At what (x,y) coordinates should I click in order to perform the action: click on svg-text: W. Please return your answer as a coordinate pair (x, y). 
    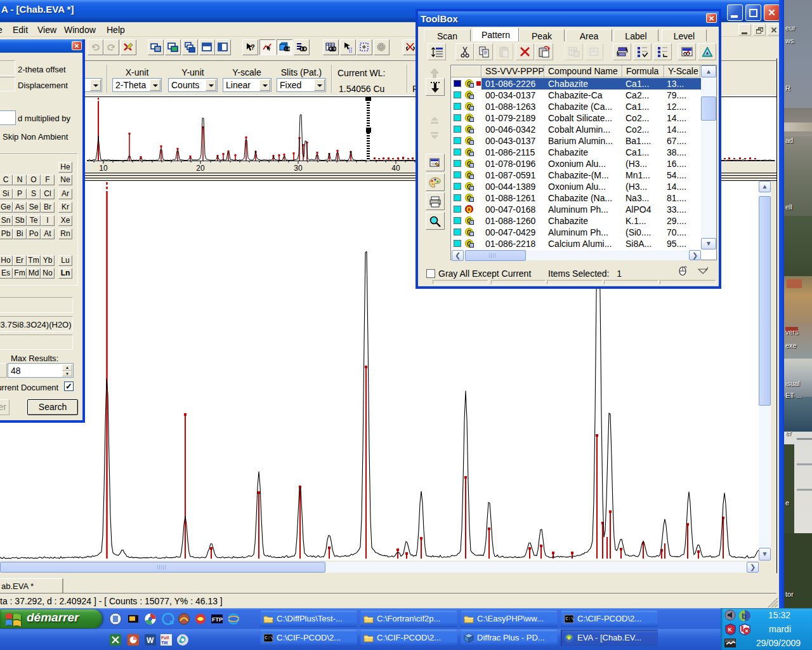
    Looking at the image, I should click on (150, 640).